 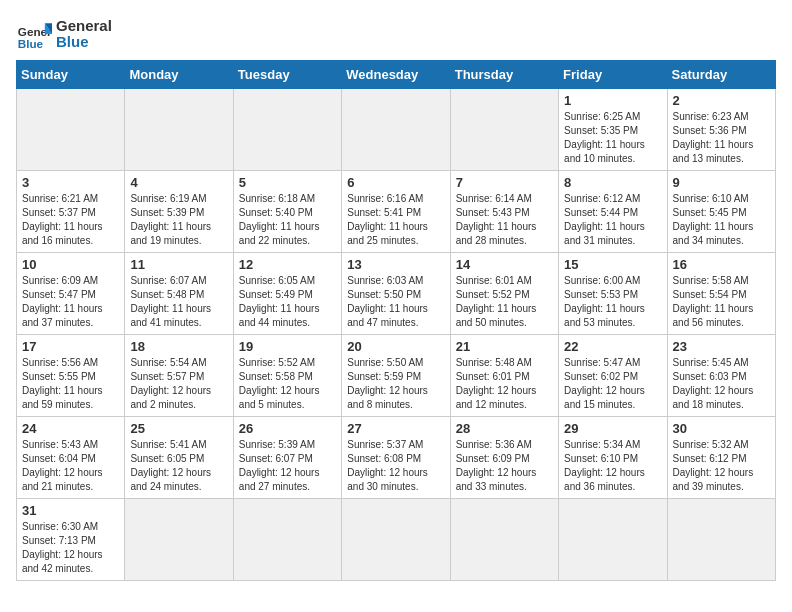 What do you see at coordinates (71, 458) in the screenshot?
I see `calendar-cell: 24Sunrise: 5:43 AM Sunset: 6:04 PM Dayli…` at bounding box center [71, 458].